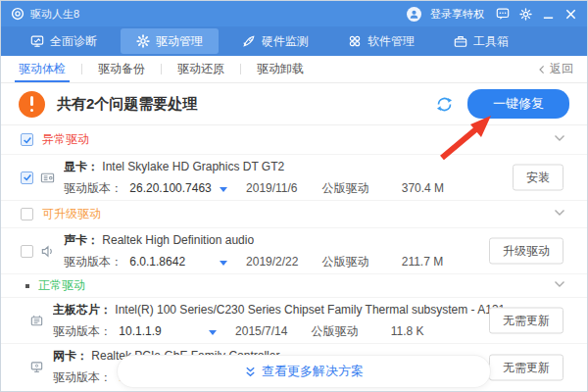 The width and height of the screenshot is (588, 392). I want to click on driver-size: 211.7 M, so click(422, 262).